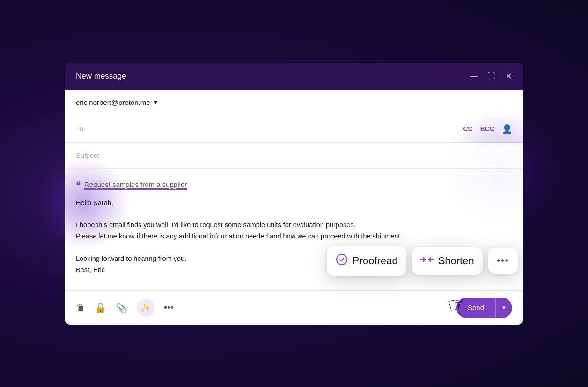 The width and height of the screenshot is (588, 387). I want to click on toolbar: 🗑 🔓 📎 ✨ ••• Send ▾, so click(294, 307).